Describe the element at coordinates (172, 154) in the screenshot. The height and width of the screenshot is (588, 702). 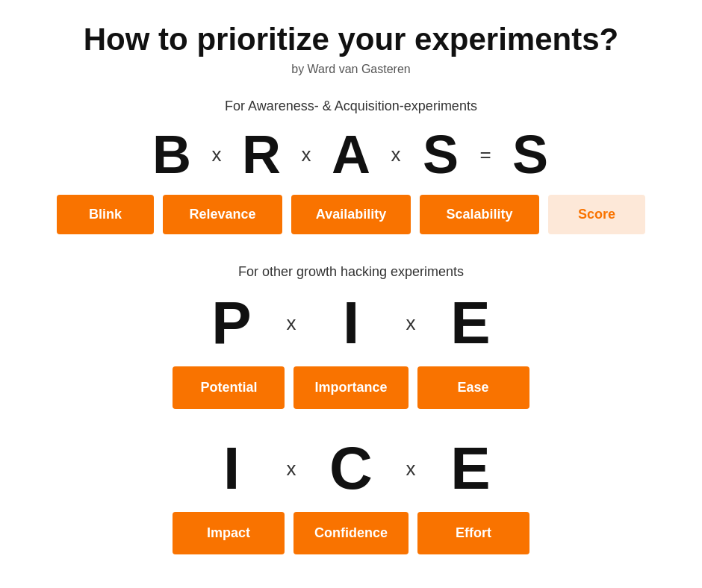
I see `brass-letter-b: B` at that location.